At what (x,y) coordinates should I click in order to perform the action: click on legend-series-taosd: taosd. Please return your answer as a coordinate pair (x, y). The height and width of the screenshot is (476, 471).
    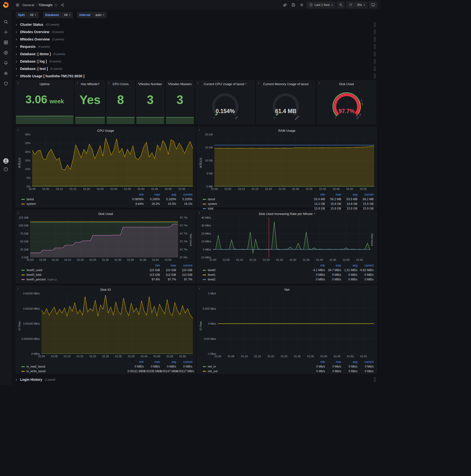
    Looking at the image, I should click on (74, 200).